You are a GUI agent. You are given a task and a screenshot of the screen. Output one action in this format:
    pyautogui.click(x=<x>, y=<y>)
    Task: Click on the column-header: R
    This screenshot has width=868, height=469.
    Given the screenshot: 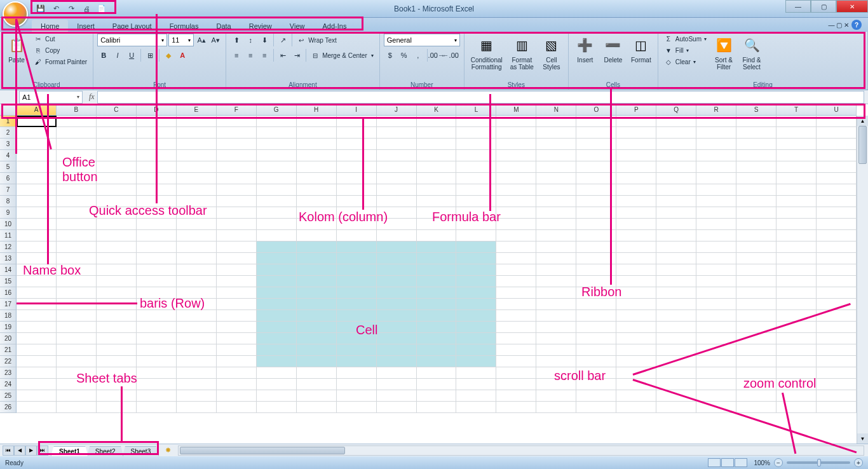 What is the action you would take?
    pyautogui.click(x=717, y=110)
    